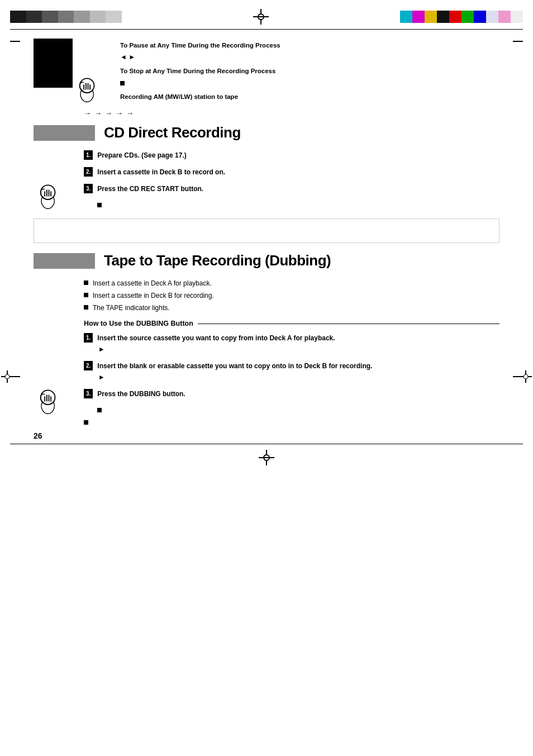  What do you see at coordinates (172, 133) in the screenshot?
I see `cd-section-title: CD Direct Recording` at bounding box center [172, 133].